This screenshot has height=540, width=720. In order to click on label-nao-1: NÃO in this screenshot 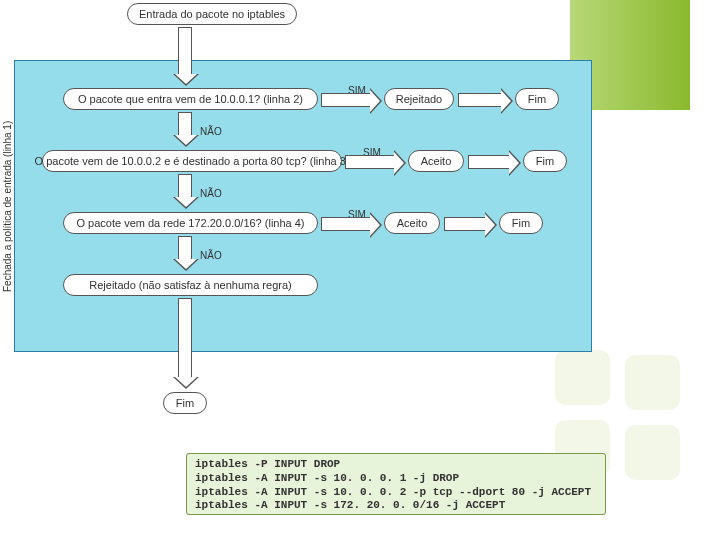, I will do `click(211, 132)`.